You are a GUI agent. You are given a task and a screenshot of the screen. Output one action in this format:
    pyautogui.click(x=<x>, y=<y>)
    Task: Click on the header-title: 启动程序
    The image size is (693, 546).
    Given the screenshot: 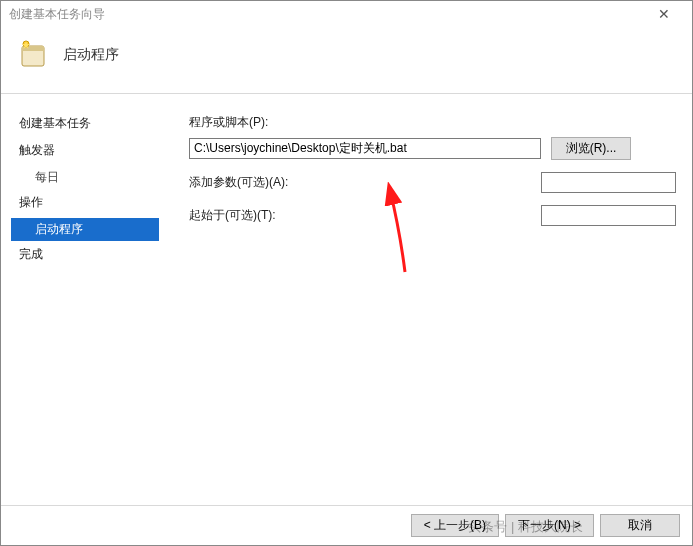 What is the action you would take?
    pyautogui.click(x=91, y=55)
    